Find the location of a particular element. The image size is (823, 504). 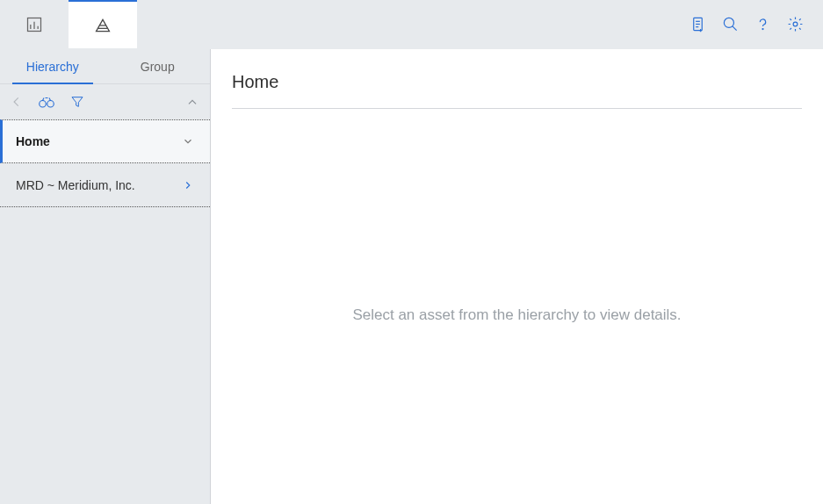

binoculars-icon is located at coordinates (47, 102).